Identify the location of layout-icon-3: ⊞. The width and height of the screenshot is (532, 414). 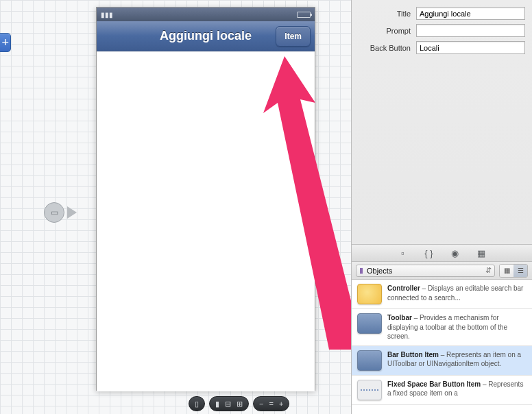
(240, 404).